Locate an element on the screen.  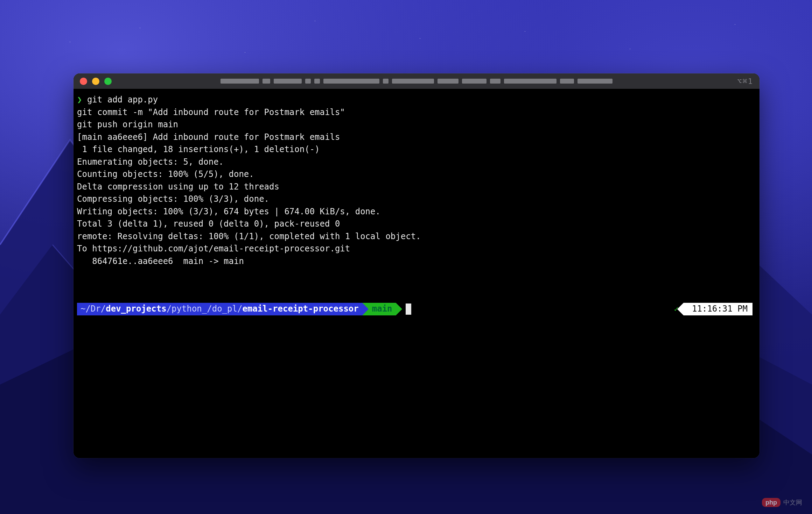
maximize-button is located at coordinates (108, 81).